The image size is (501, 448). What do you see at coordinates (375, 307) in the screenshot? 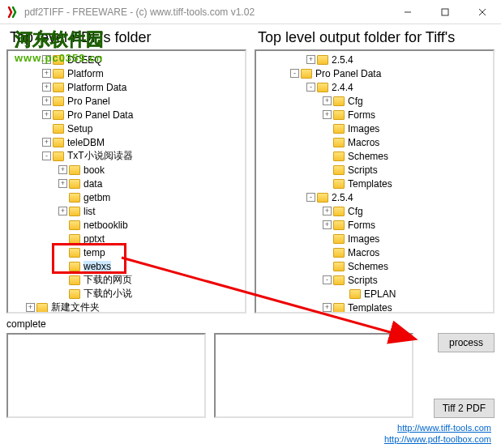
I see `tree-item: +Templates` at bounding box center [375, 307].